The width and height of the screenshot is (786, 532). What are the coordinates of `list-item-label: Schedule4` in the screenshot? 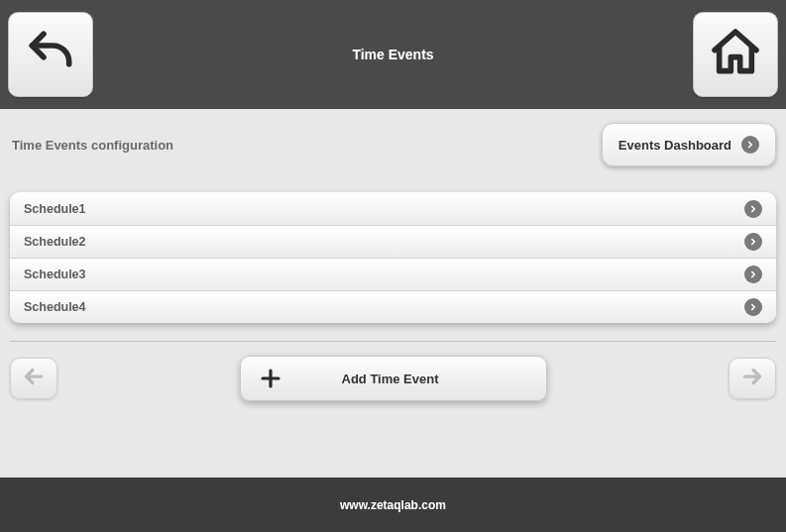 It's located at (56, 307).